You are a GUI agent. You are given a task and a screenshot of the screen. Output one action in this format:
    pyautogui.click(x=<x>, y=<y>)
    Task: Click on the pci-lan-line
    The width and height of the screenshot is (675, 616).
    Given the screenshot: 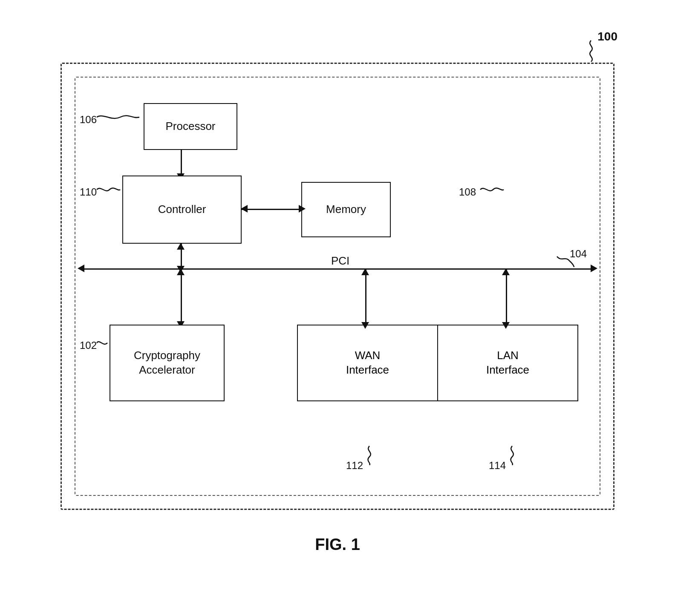 What is the action you would take?
    pyautogui.click(x=506, y=296)
    